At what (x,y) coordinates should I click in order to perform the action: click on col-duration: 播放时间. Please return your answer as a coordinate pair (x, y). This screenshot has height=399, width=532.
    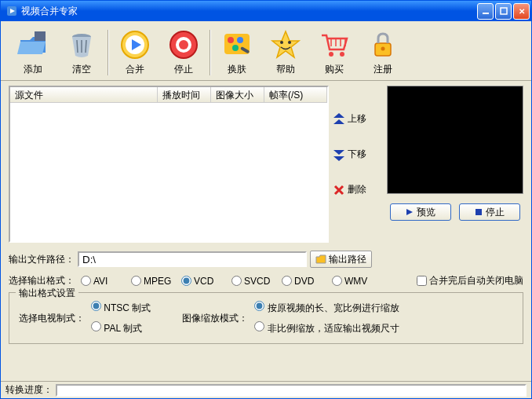
    Looking at the image, I should click on (184, 94).